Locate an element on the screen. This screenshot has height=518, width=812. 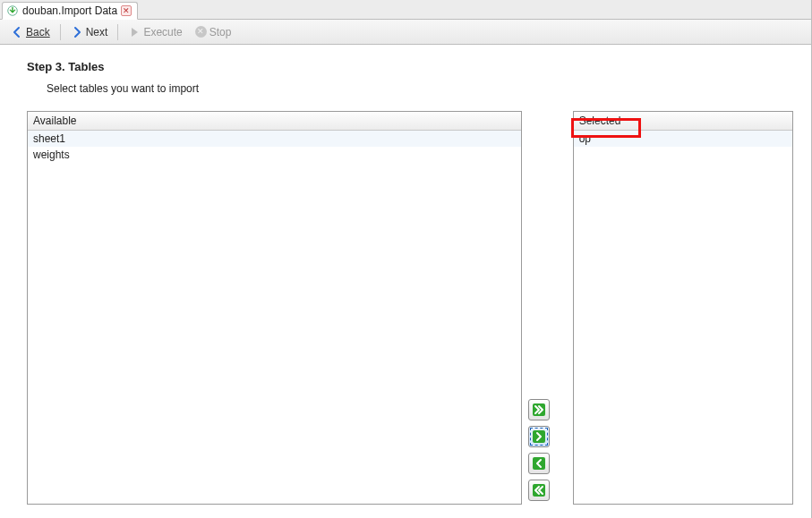
toolbar: Back Next Execute ✕ Stop is located at coordinates (406, 32).